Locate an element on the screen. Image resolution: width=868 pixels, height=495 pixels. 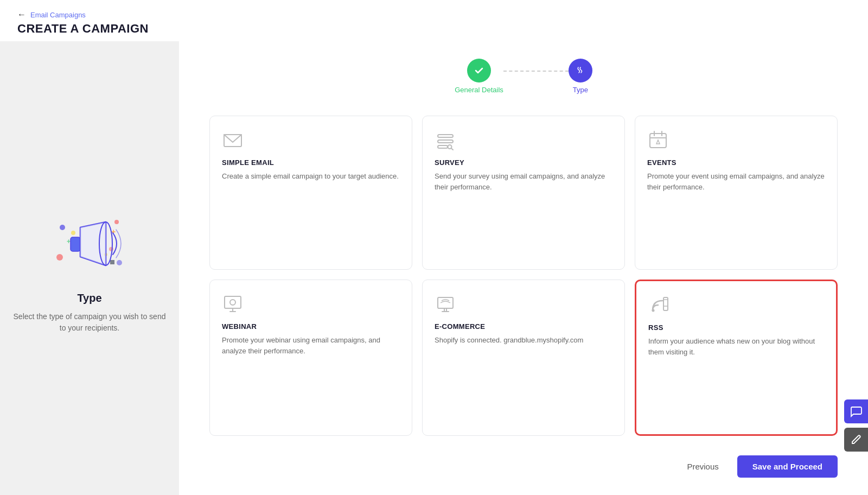
card-title-rss: RSS is located at coordinates (736, 328).